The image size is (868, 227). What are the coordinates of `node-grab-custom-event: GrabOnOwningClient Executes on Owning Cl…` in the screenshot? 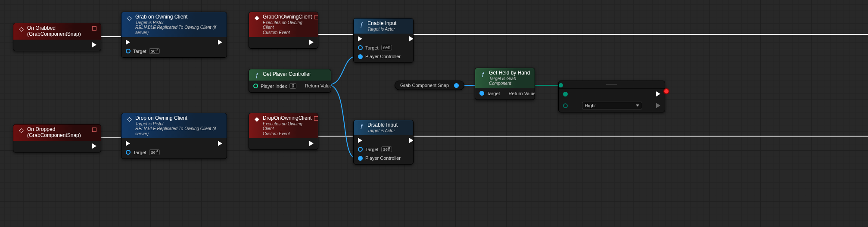 It's located at (283, 30).